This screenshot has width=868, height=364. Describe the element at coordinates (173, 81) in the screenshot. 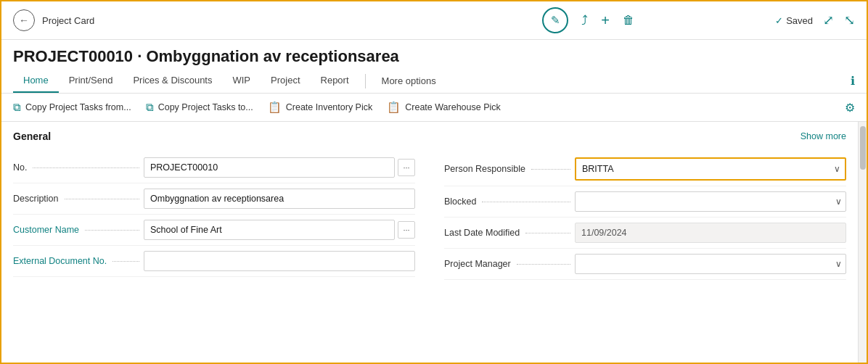

I see `tab-prices-discounts: Prices & Discounts` at that location.